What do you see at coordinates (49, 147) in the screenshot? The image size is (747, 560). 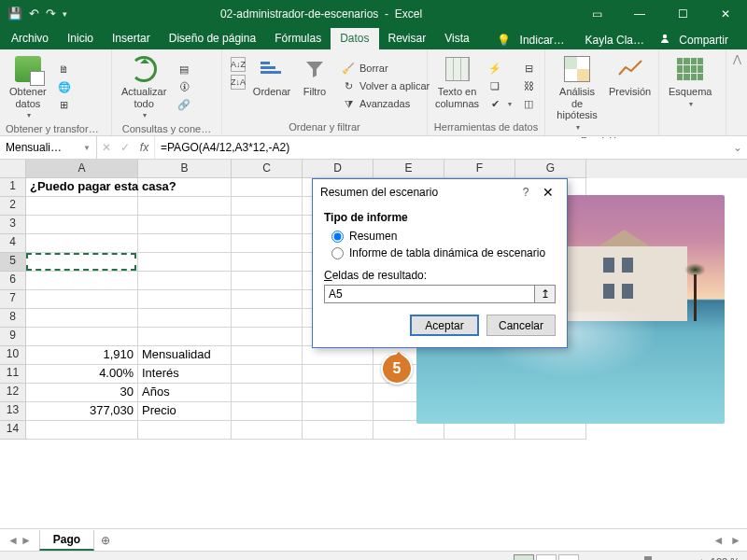 I see `name-box: Mensuali…▼` at bounding box center [49, 147].